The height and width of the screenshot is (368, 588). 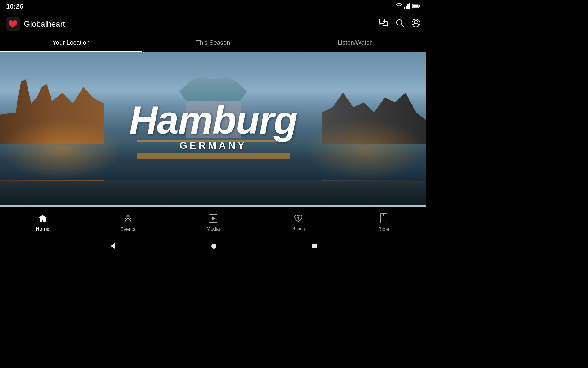 I want to click on app-logo-area: Globalheart, so click(x=36, y=24).